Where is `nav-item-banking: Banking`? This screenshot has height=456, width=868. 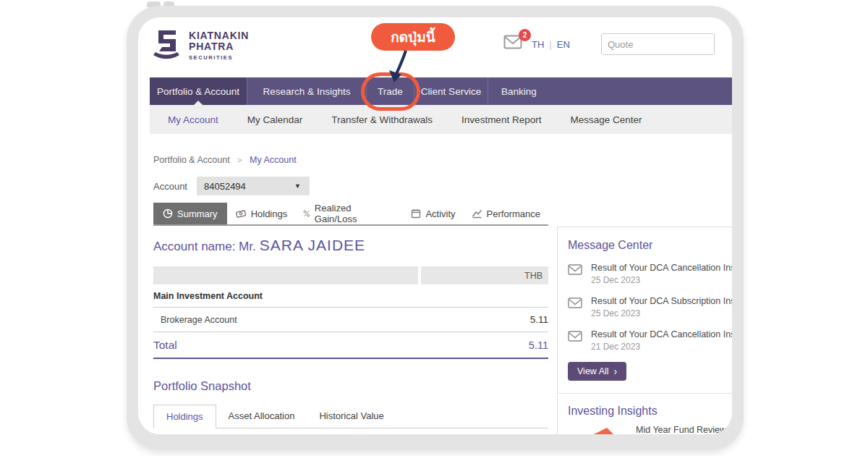
nav-item-banking: Banking is located at coordinates (519, 91).